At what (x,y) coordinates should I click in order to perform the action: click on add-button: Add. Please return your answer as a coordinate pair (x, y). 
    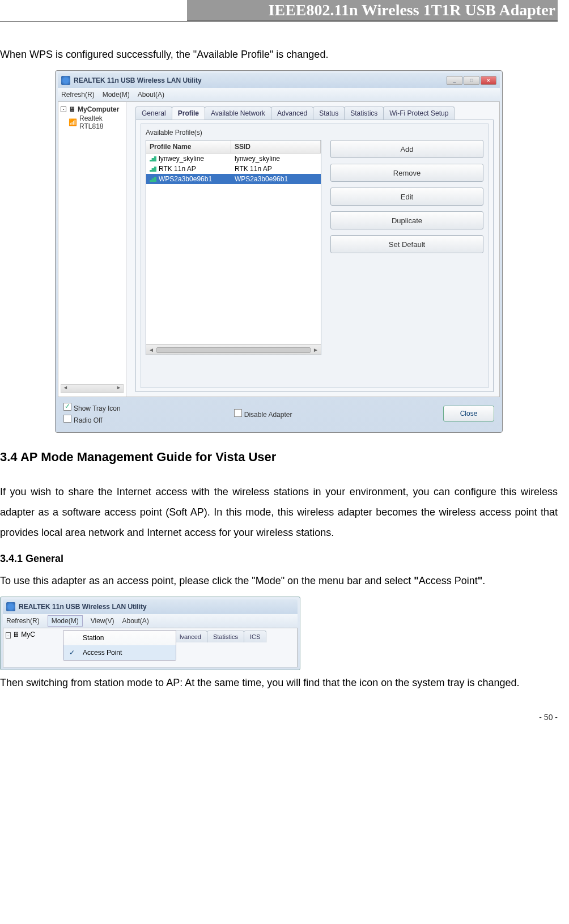
    Looking at the image, I should click on (407, 149).